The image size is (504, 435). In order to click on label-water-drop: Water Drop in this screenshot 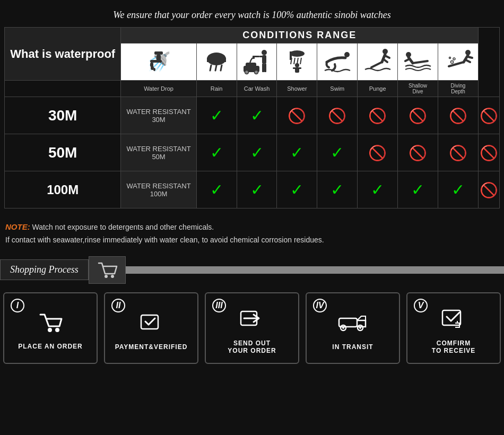, I will do `click(159, 89)`.